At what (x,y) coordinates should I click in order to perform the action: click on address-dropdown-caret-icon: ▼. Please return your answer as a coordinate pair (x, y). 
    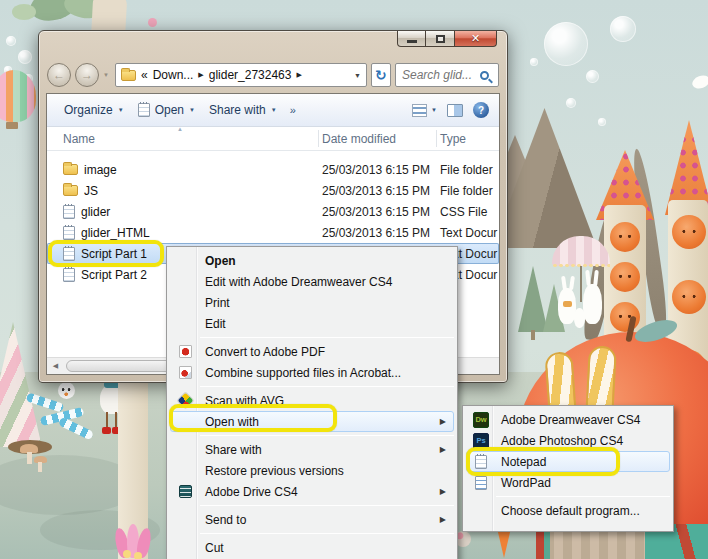
    Looking at the image, I should click on (358, 76).